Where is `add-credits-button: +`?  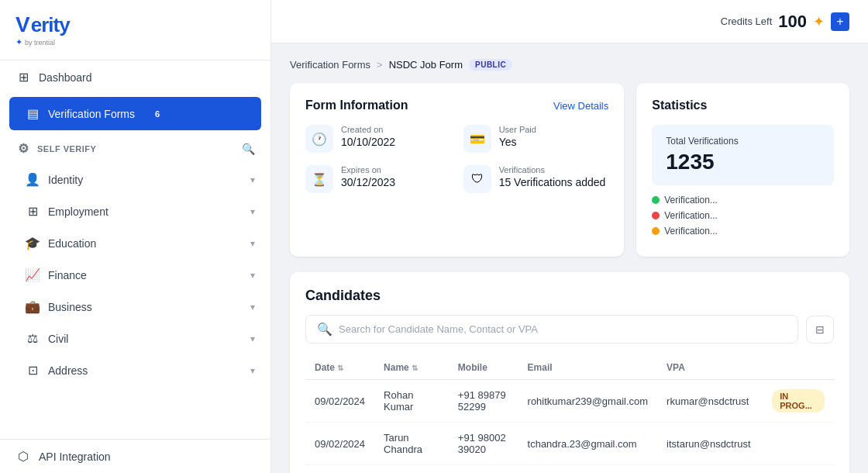
add-credits-button: + is located at coordinates (840, 22).